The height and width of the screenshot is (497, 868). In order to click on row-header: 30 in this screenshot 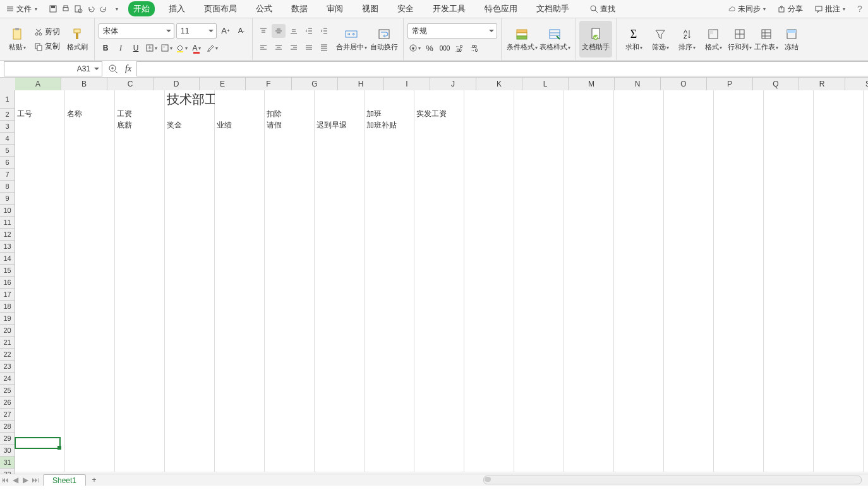, I will do `click(8, 451)`.